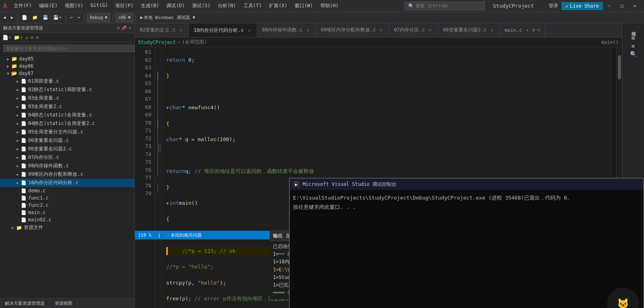 This screenshot has width=644, height=308. I want to click on menu-debug: 调试(D), so click(175, 6).